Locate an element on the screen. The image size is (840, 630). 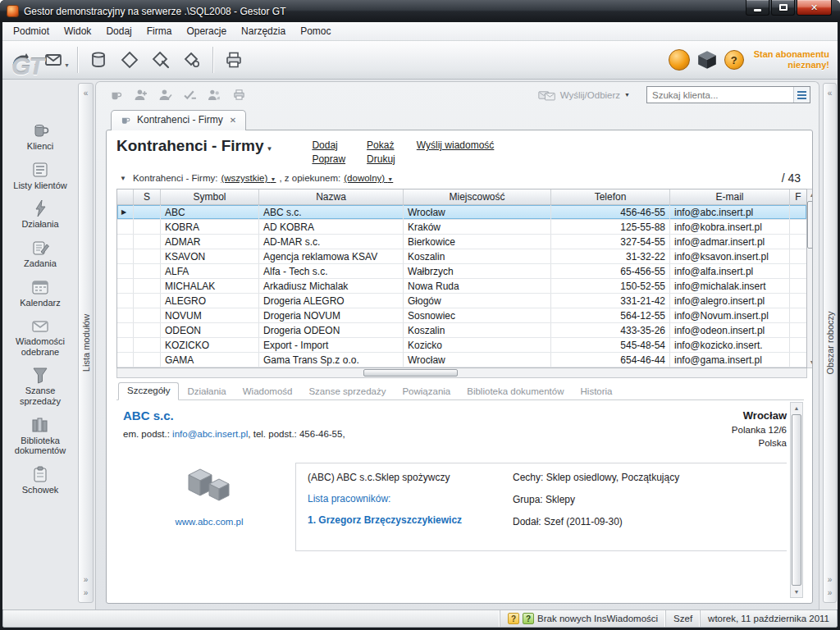
sidebar-item-zadania: Zadania is located at coordinates (40, 253).